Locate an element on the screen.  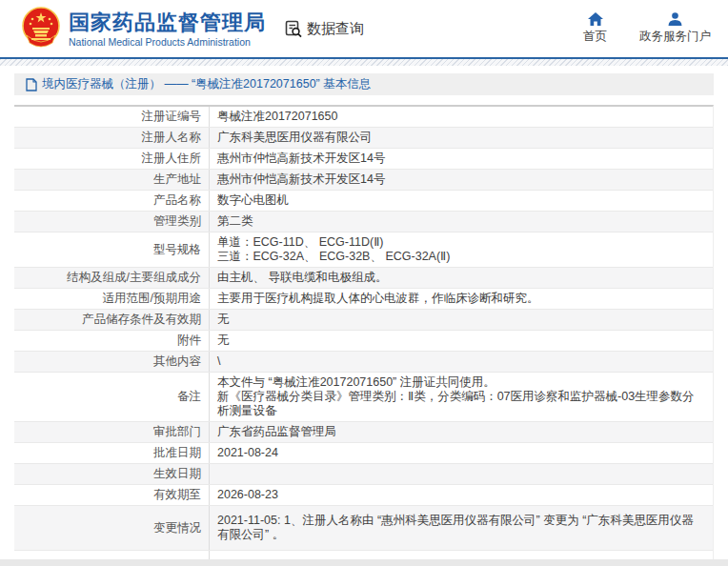
row-value: 广东省药品监督管理局 is located at coordinates (461, 433).